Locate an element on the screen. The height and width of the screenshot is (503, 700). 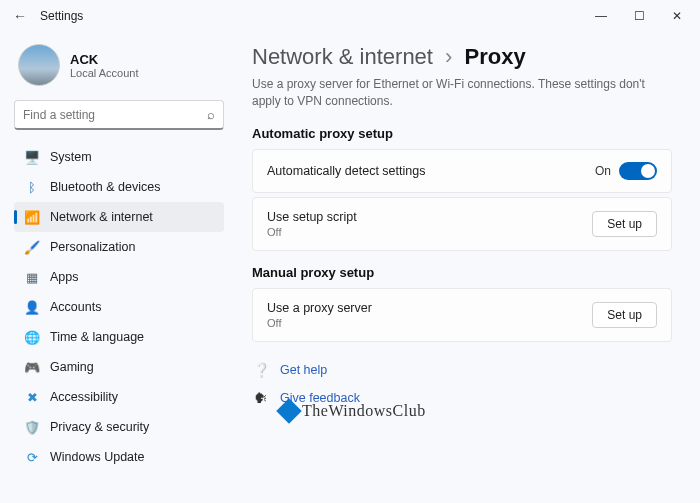
use-proxy-sub: Off is located at coordinates (430, 323).